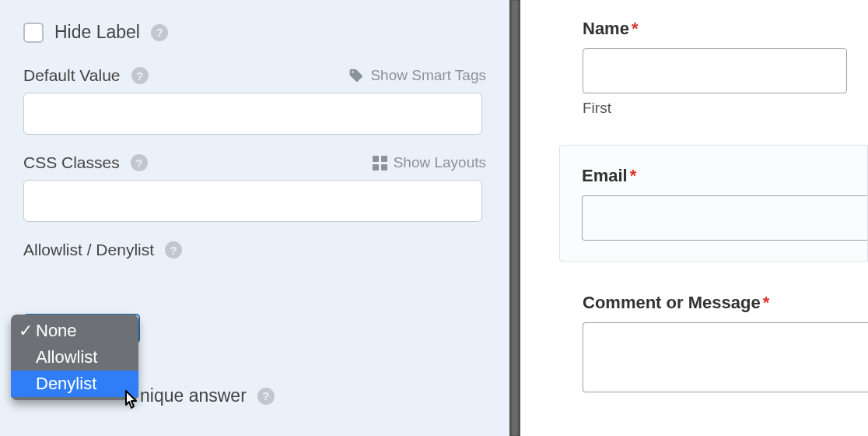  Describe the element at coordinates (715, 71) in the screenshot. I see `first-name-input` at that location.